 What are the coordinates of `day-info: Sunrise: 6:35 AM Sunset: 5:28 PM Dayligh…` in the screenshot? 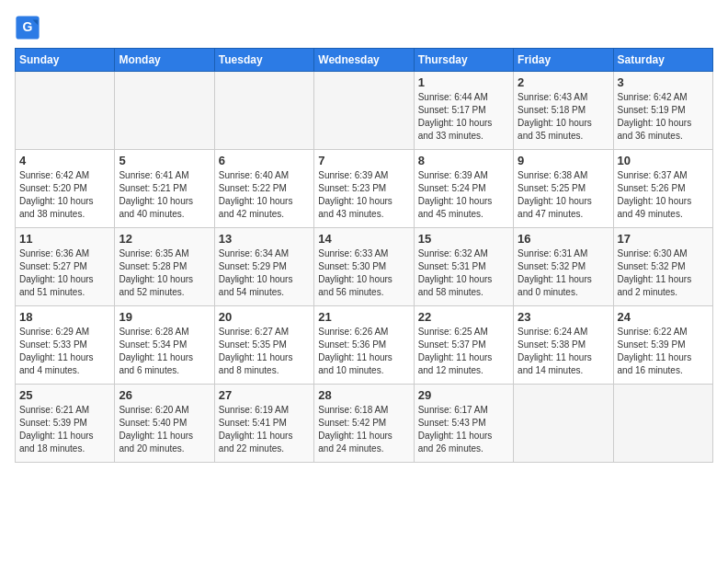 It's located at (164, 273).